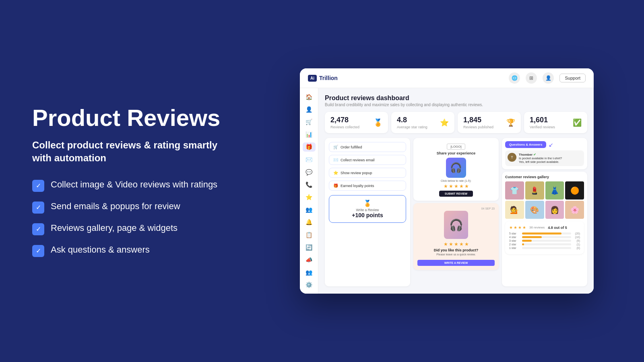 The image size is (644, 362). I want to click on gift-icon: 🎁, so click(336, 186).